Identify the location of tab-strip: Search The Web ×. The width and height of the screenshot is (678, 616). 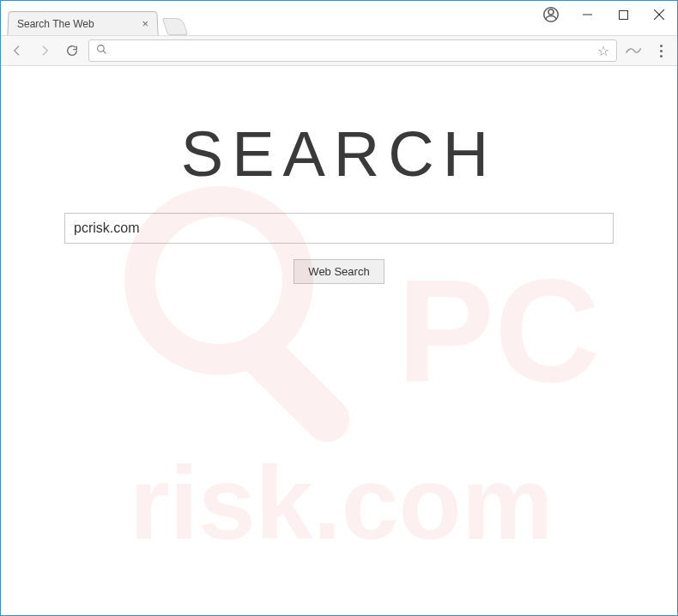
(253, 22).